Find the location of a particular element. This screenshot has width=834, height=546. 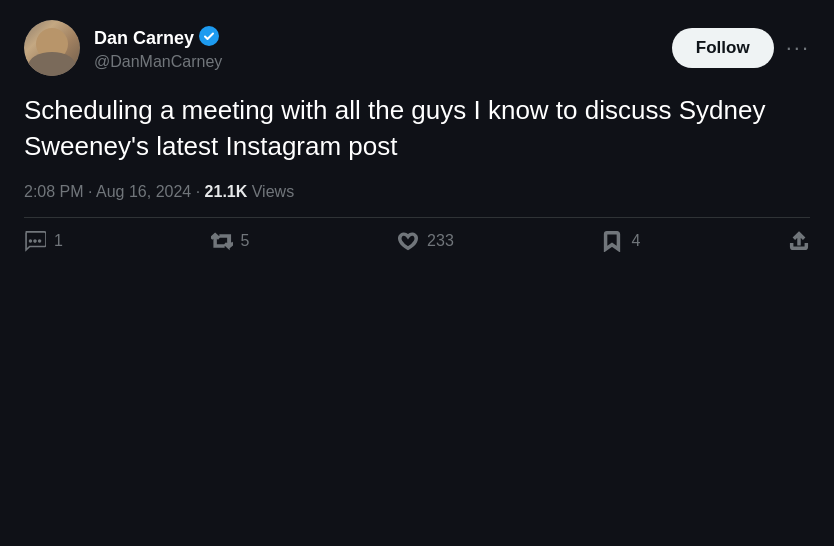

user-handle: @DanManCarney is located at coordinates (158, 62).